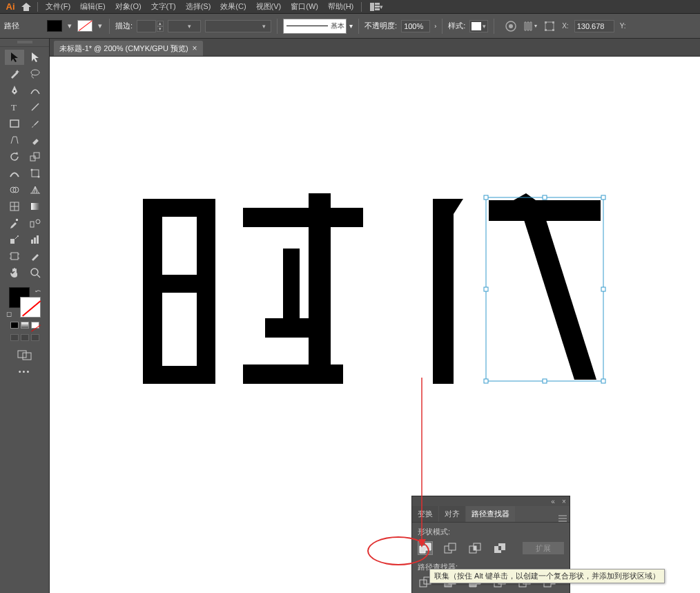  I want to click on eyedropper-tool-icon, so click(14, 223).